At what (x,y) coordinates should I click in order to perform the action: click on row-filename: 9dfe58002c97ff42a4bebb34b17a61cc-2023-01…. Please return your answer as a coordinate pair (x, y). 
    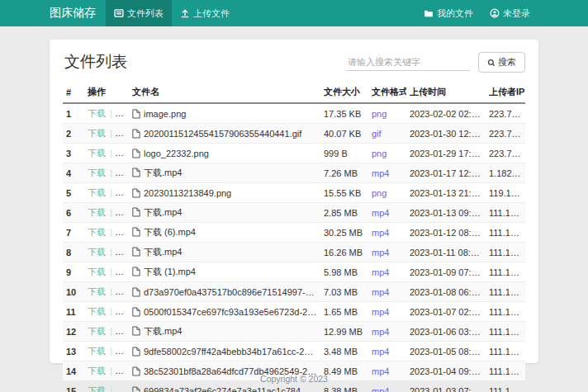
    Looking at the image, I should click on (225, 352).